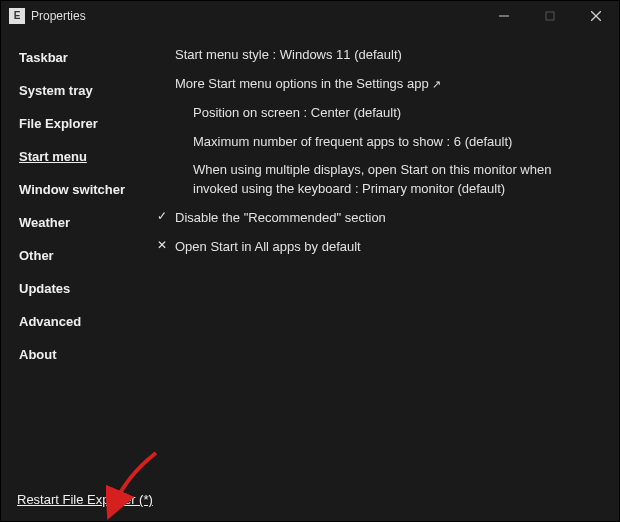 This screenshot has height=522, width=620. What do you see at coordinates (378, 114) in the screenshot?
I see `setting-position-on-screen: Position on screen : Center (default)` at bounding box center [378, 114].